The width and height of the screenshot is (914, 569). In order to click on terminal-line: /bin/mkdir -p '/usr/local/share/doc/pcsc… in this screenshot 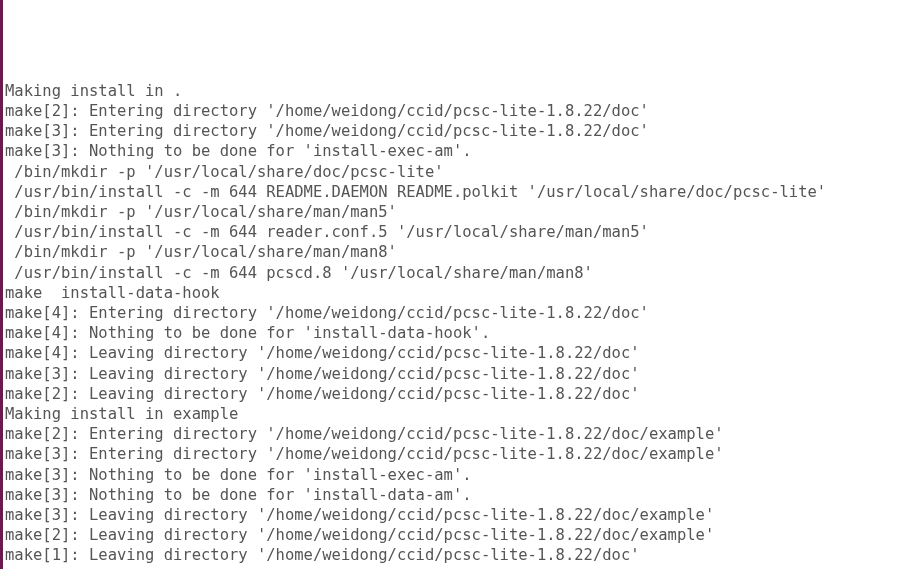, I will do `click(460, 172)`.